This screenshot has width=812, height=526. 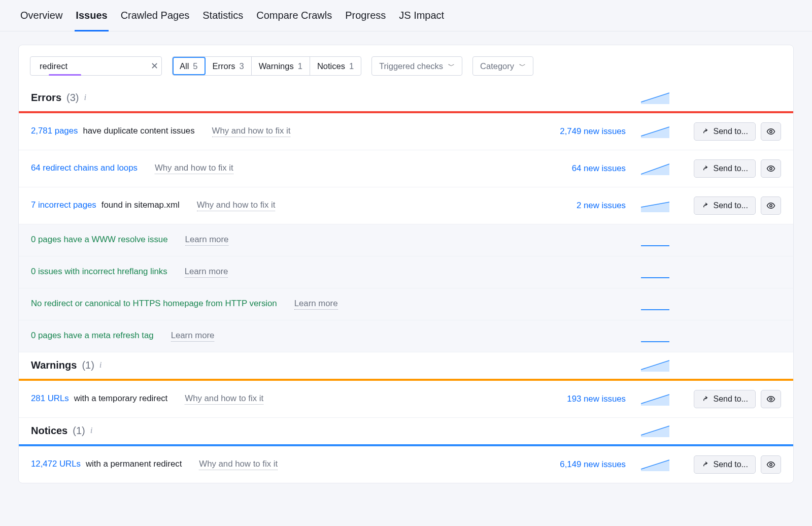 I want to click on tab-issues: Issues, so click(x=91, y=16).